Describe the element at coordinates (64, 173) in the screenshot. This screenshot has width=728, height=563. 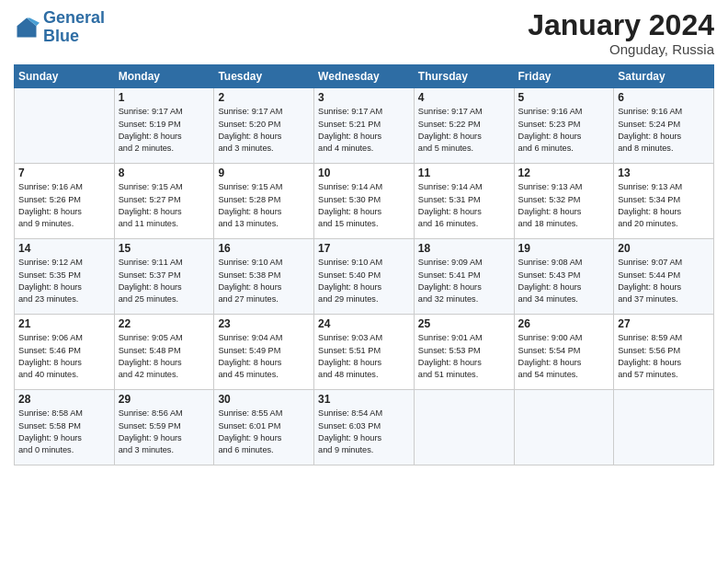
I see `day-number: 7` at that location.